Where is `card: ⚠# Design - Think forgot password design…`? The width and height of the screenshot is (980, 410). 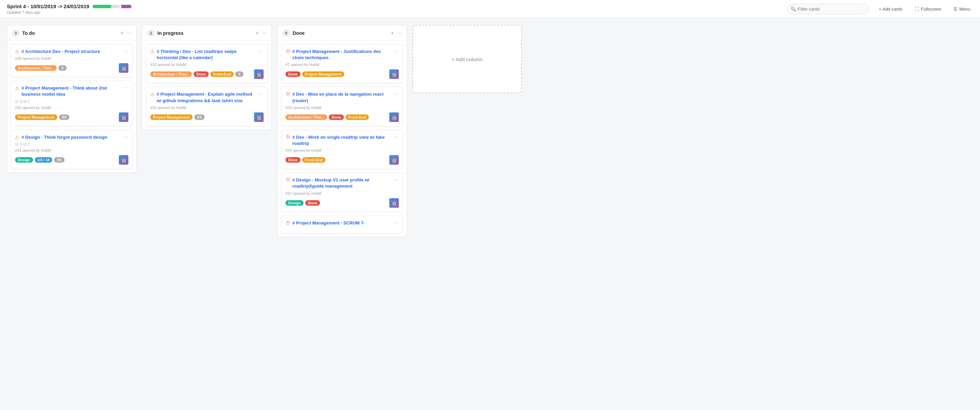
card: ⚠# Design - Think forgot password design… is located at coordinates (72, 149).